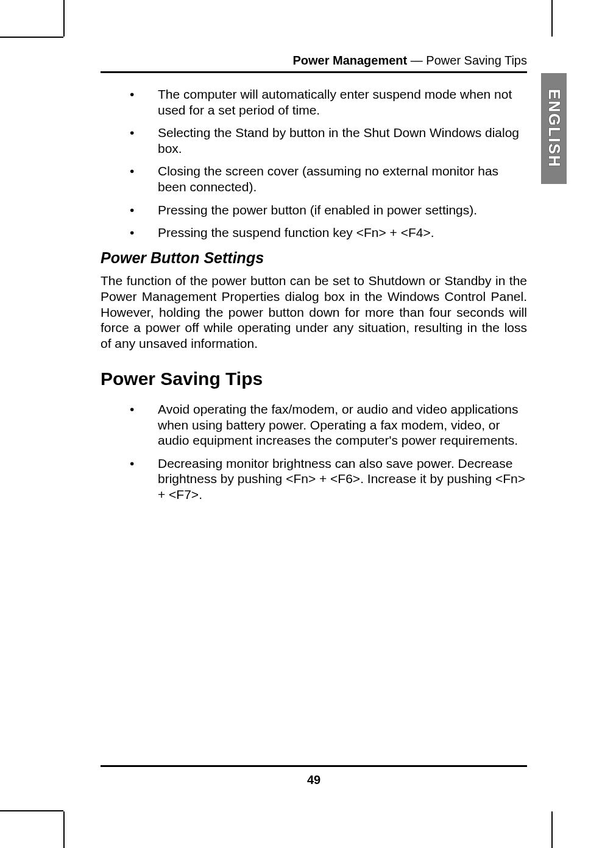 This screenshot has width=616, height=848. I want to click on power-saving-tips-list: Avoid operating the fax/modem, or audio …, so click(328, 452).